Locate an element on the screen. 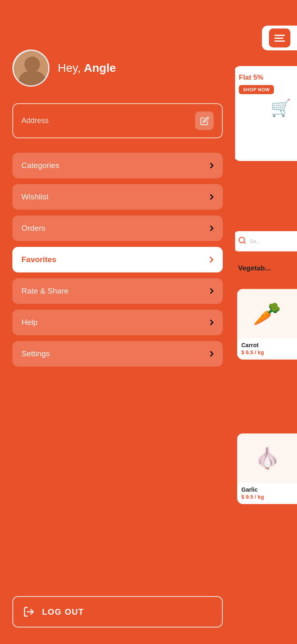  sidebar-item-orders: Orders is located at coordinates (118, 228).